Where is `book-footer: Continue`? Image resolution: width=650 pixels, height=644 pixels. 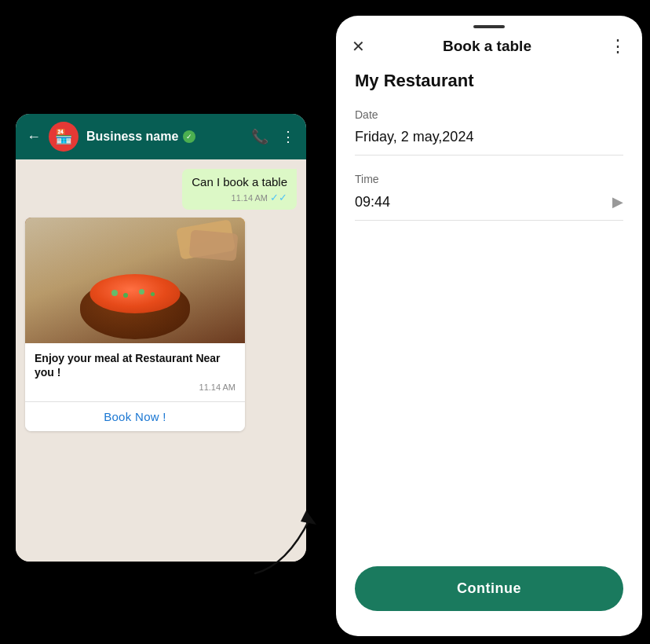
book-footer: Continue is located at coordinates (489, 602).